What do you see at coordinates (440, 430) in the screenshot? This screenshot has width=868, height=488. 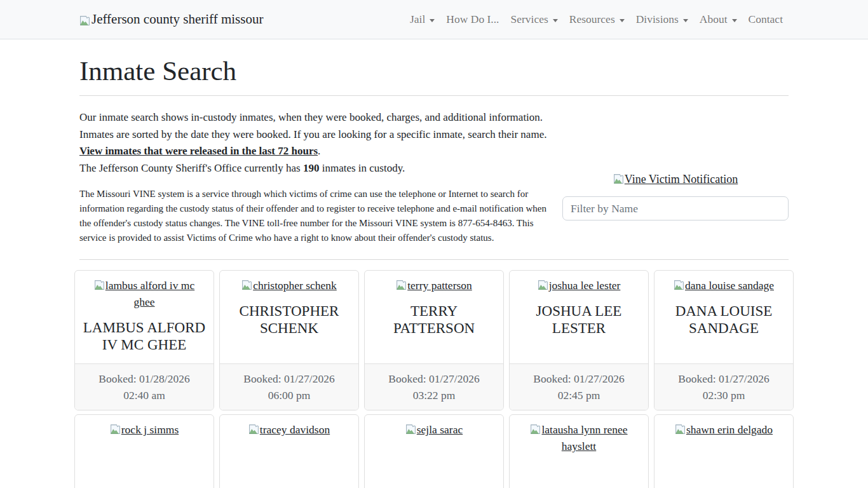 I see `inmate-photo-alt: sejla sarac` at bounding box center [440, 430].